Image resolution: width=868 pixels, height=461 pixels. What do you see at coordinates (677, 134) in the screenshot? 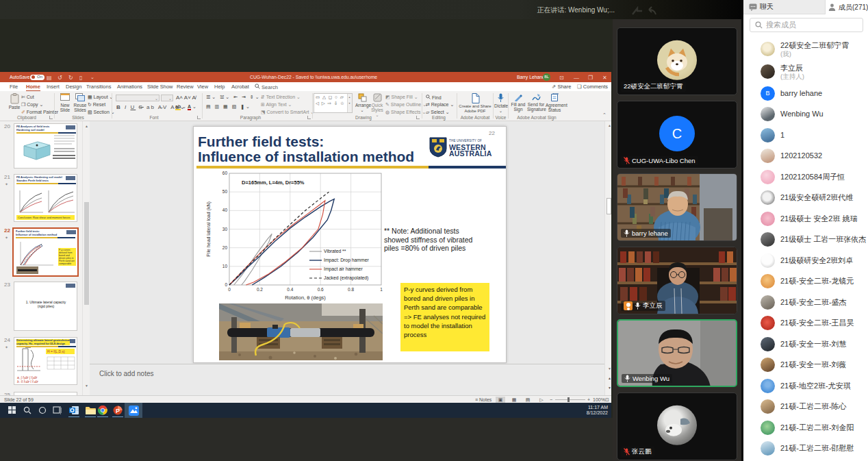
I see `video-tile-2: CCUG-UWA-Libo Chen` at bounding box center [677, 134].